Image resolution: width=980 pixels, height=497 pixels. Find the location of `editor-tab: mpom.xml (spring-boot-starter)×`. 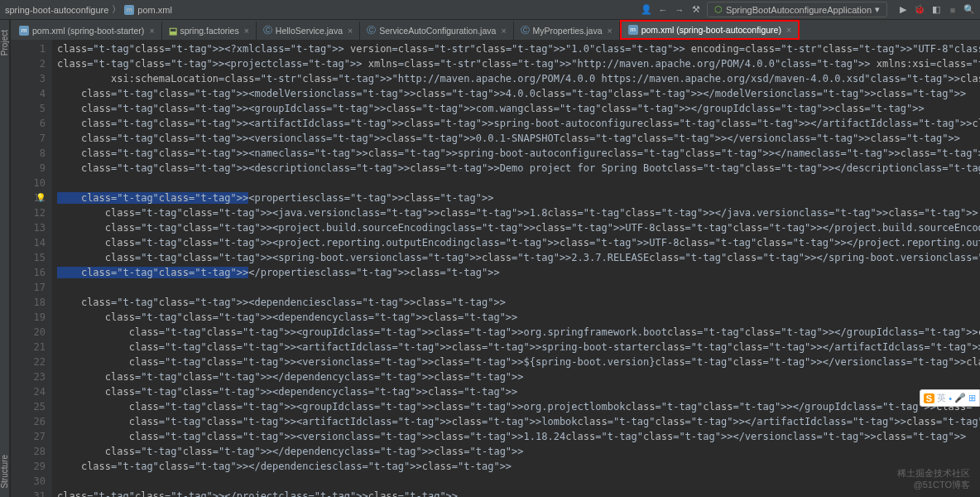

editor-tab: mpom.xml (spring-boot-starter)× is located at coordinates (88, 31).